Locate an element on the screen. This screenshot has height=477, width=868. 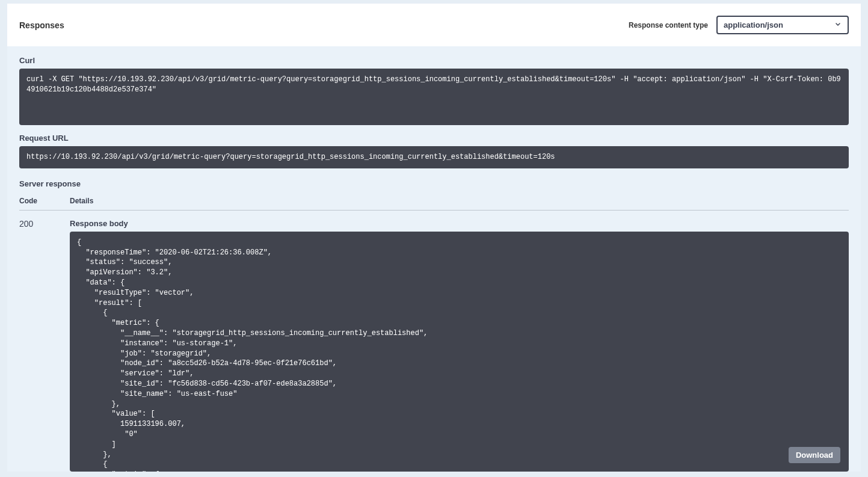
details-column-header: Details is located at coordinates (82, 201).